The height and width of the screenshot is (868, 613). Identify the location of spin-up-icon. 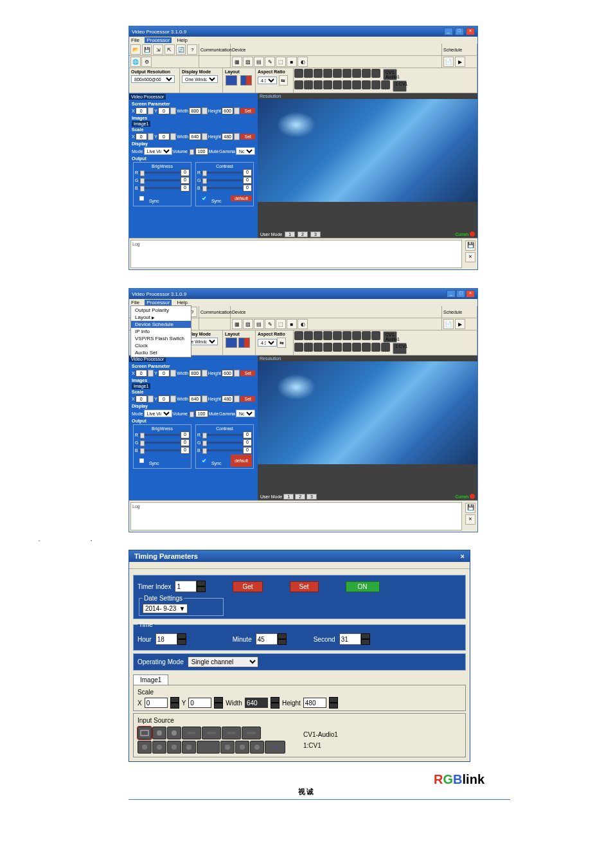
(201, 584).